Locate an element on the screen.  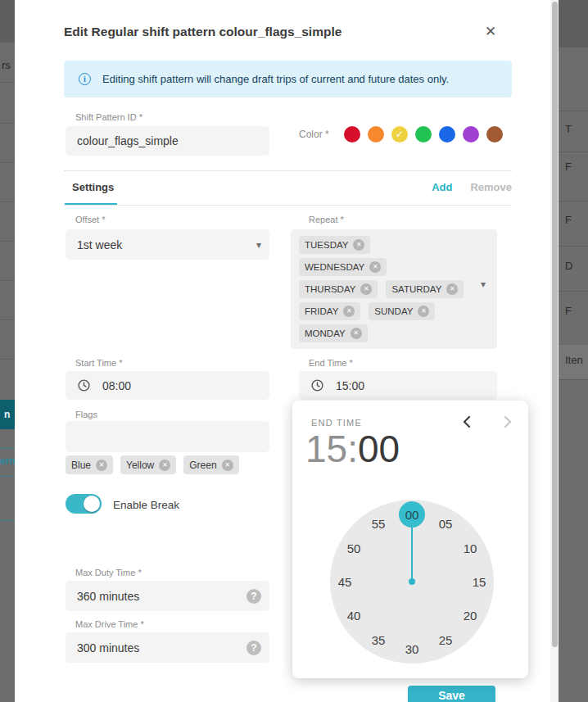
minute-option-45: 45 is located at coordinates (346, 582).